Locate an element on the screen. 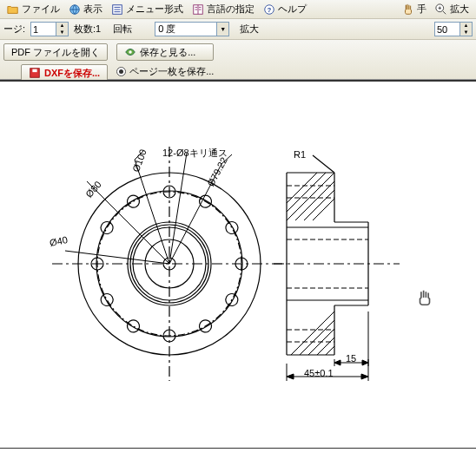 This screenshot has width=476, height=459. page-spinner-arrows: ▲▼ is located at coordinates (62, 30).